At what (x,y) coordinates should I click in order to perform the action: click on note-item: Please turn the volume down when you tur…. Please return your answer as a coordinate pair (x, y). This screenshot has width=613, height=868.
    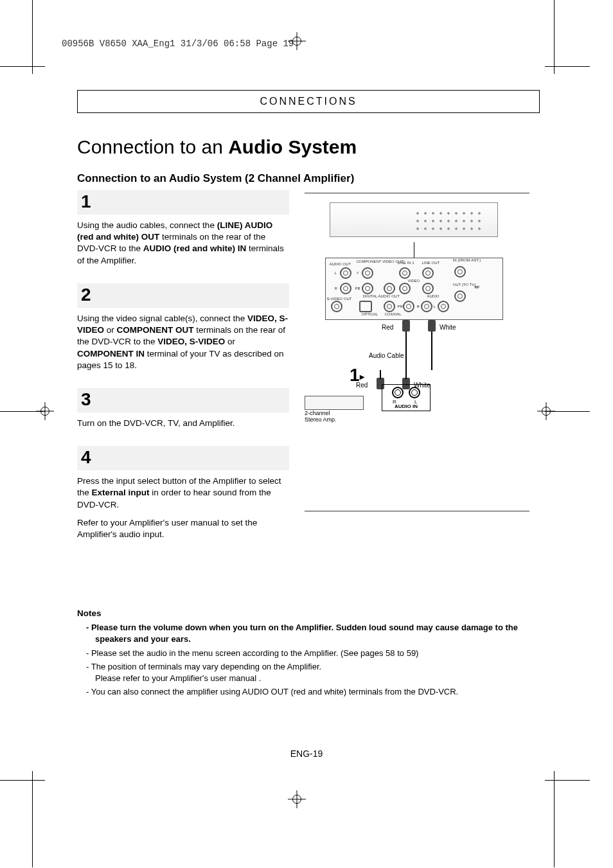
    Looking at the image, I should click on (308, 633).